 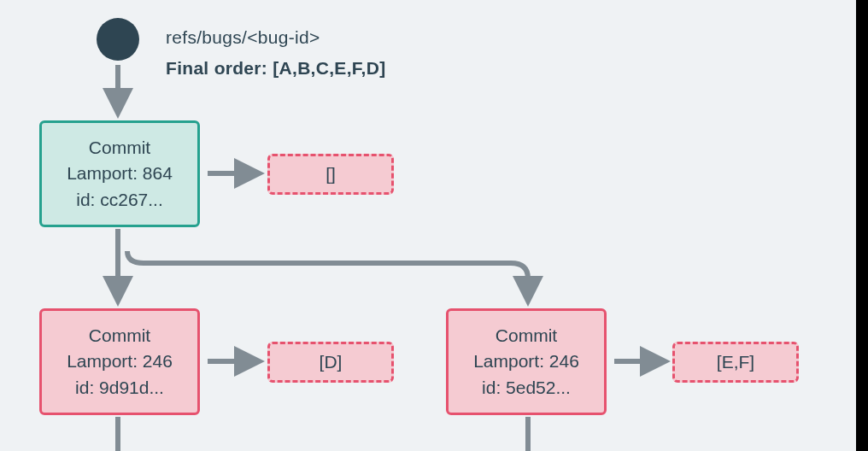 I want to click on commit-id: id: cc267..., so click(x=120, y=200).